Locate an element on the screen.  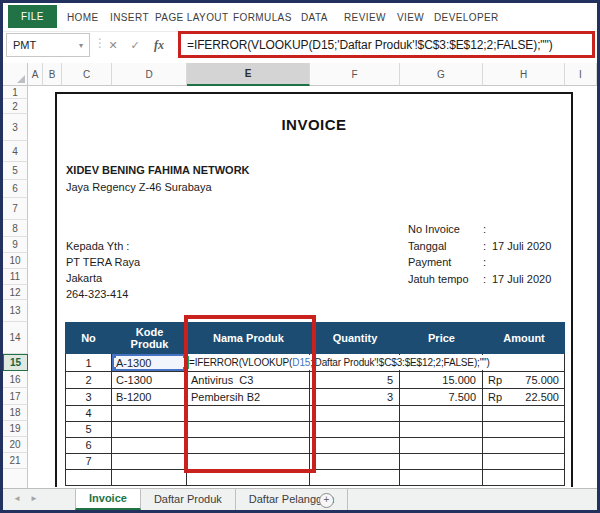
cell-row17-no: 3 is located at coordinates (88, 397).